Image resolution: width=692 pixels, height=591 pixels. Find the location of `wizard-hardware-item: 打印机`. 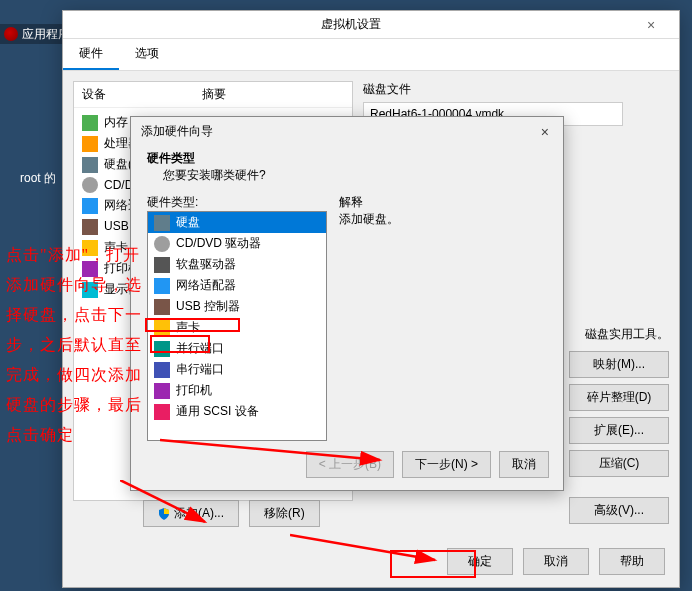

wizard-hardware-item: 打印机 is located at coordinates (237, 390).